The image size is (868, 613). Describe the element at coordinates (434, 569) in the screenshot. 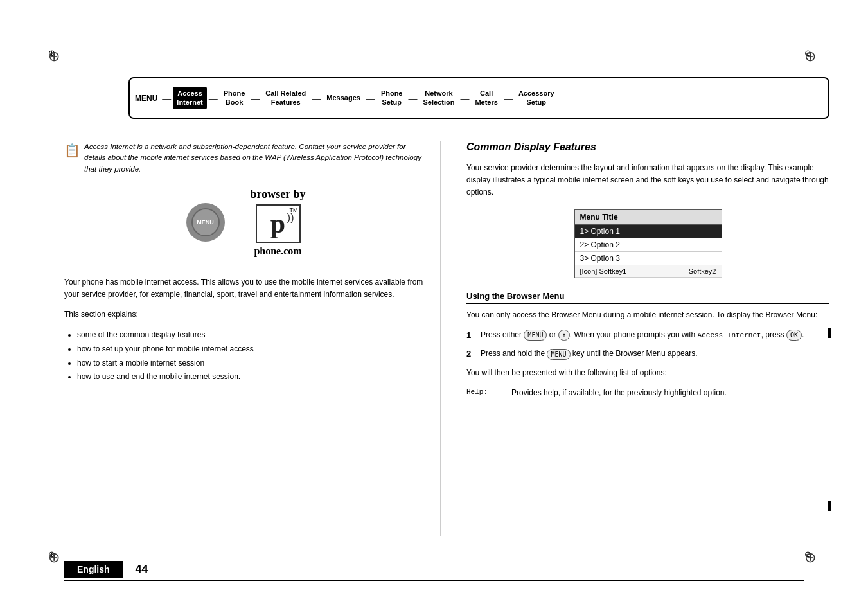

I see `footer: English 44` at that location.